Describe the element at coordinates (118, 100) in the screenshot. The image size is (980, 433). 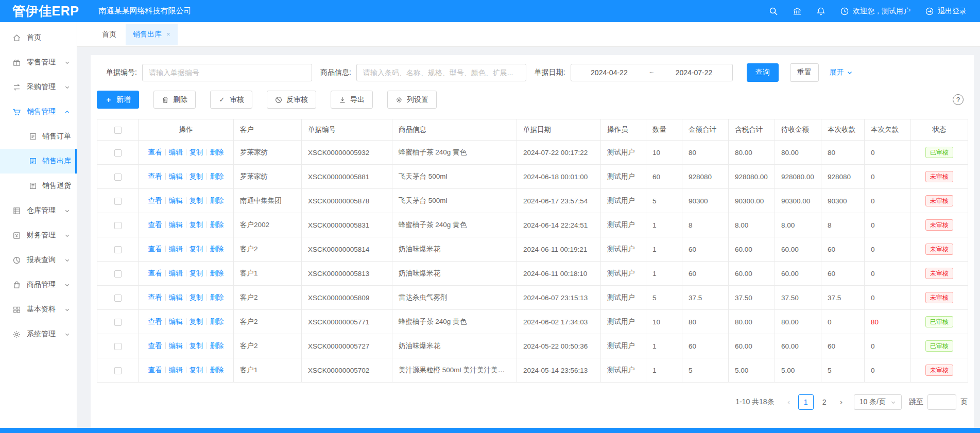
I see `add-button: + 新增` at that location.